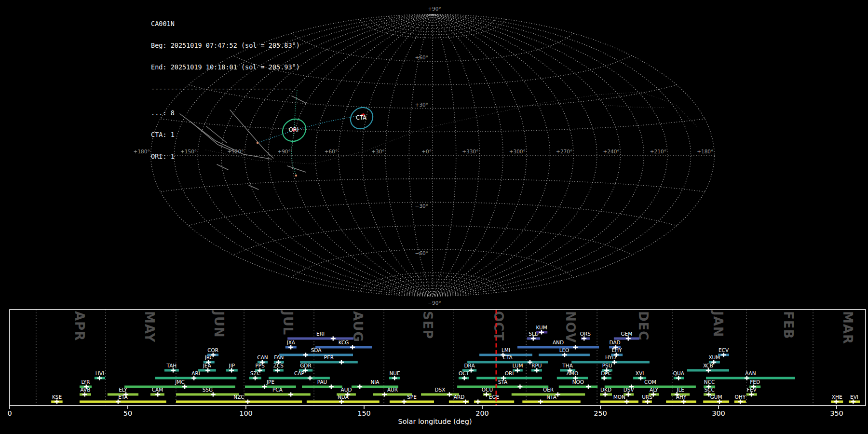  Describe the element at coordinates (322, 382) in the screenshot. I see `shower-code-label: PAU` at that location.